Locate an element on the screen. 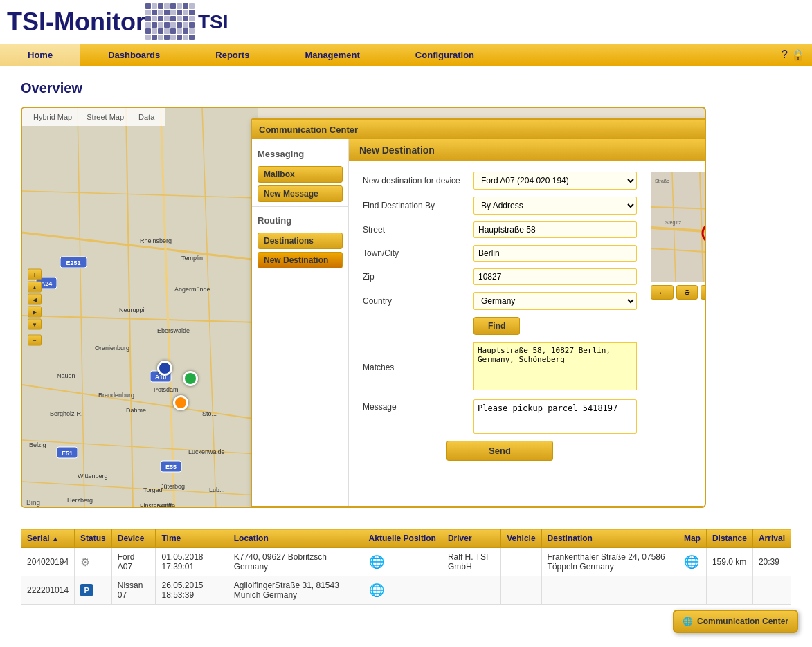 This screenshot has width=812, height=647. country-select: Germany is located at coordinates (555, 301).